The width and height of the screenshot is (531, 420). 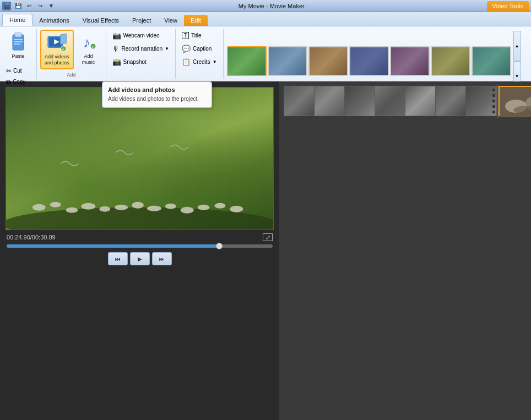 I want to click on selected-strip-segment, so click(x=514, y=101).